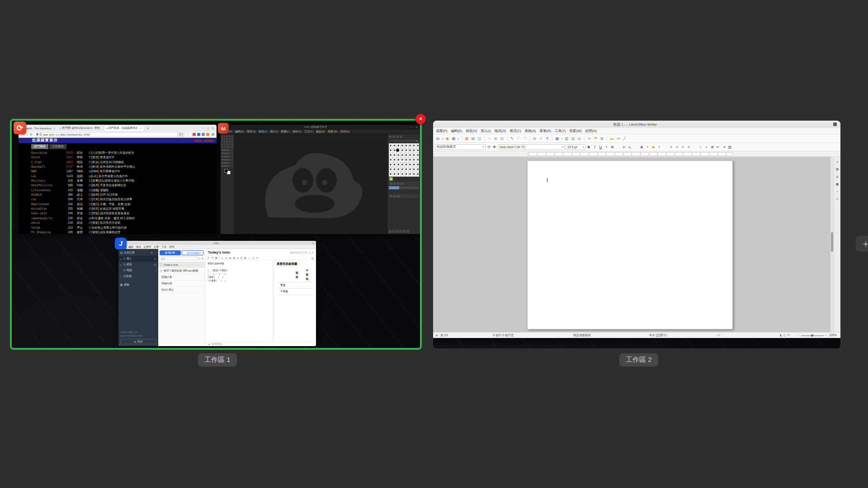  What do you see at coordinates (222, 145) in the screenshot?
I see `airbrush-tool-icon` at bounding box center [222, 145].